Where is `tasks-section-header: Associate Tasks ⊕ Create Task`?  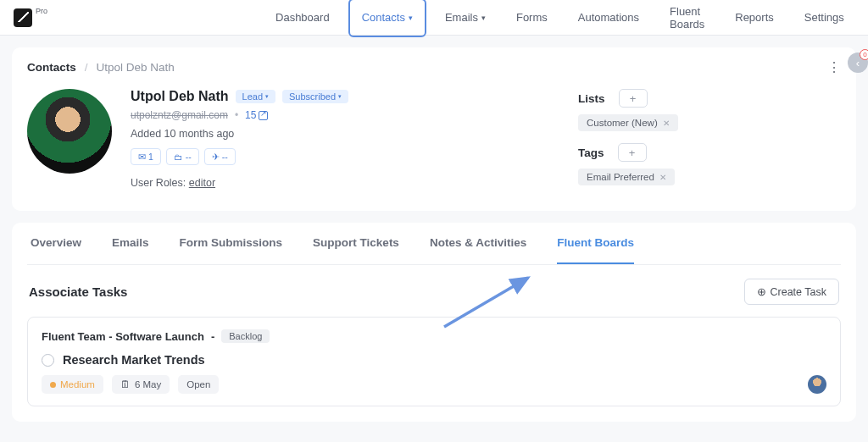
tasks-section-header: Associate Tasks ⊕ Create Task is located at coordinates (434, 291).